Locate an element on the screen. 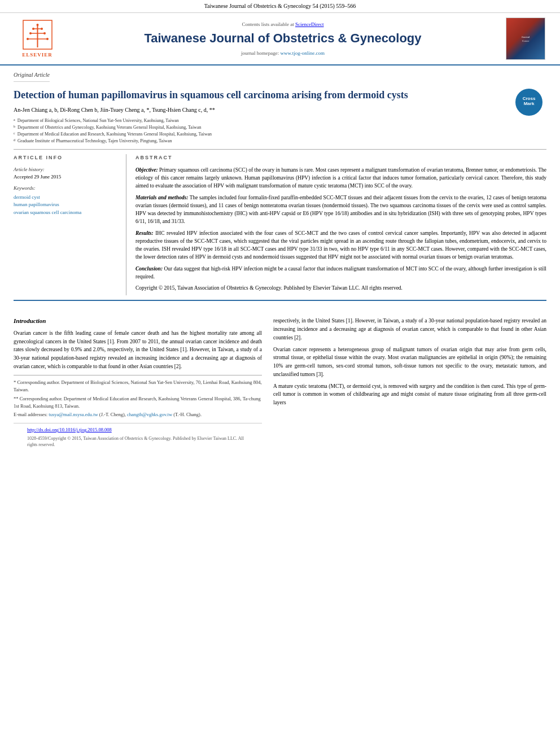 The height and width of the screenshot is (747, 560). journal-header: ELSEVIER Contents lists available at Sci… is located at coordinates (280, 40).